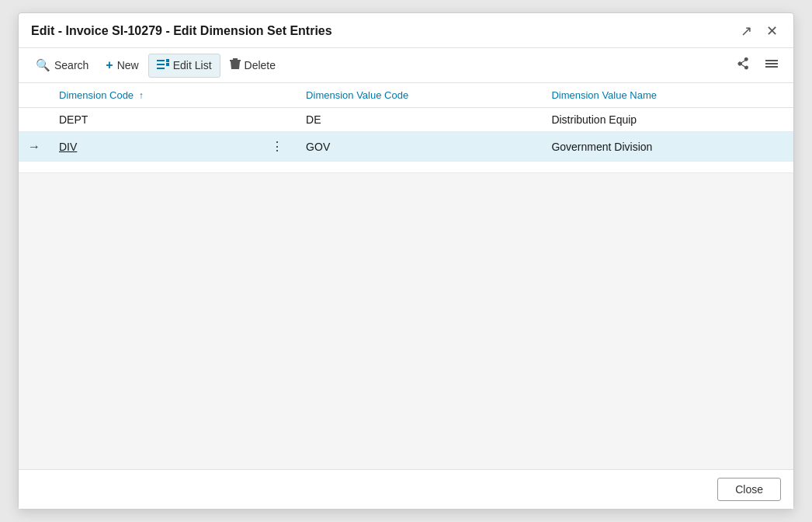 The width and height of the screenshot is (812, 522). What do you see at coordinates (759, 31) in the screenshot?
I see `title-actions: ↗ ✕` at bounding box center [759, 31].